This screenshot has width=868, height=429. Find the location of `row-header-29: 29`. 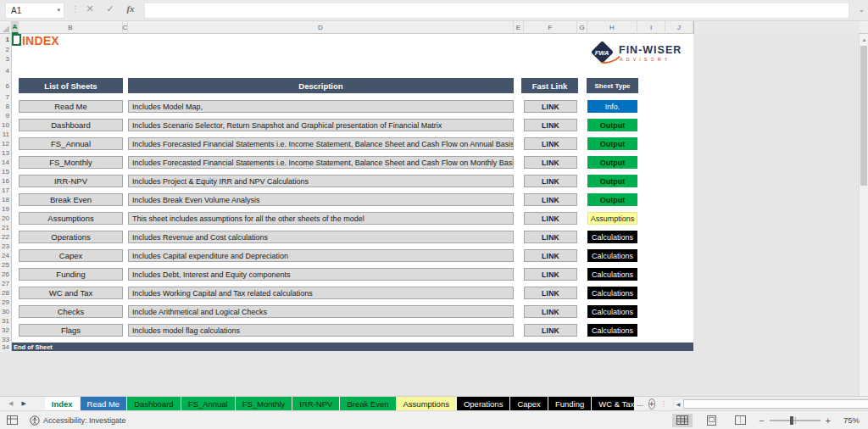

row-header-29: 29 is located at coordinates (5, 302).